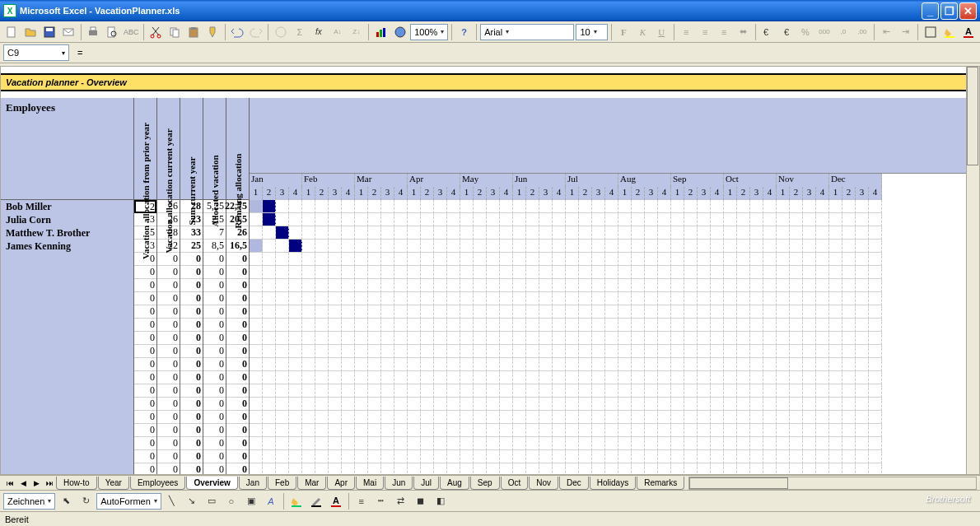  What do you see at coordinates (94, 32) in the screenshot?
I see `print-icon` at bounding box center [94, 32].